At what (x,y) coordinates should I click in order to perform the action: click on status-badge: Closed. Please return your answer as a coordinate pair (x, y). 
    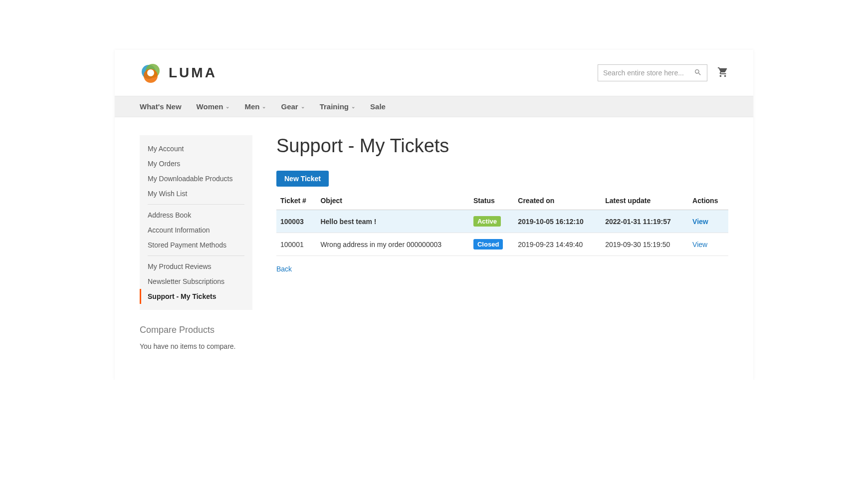
    Looking at the image, I should click on (488, 245).